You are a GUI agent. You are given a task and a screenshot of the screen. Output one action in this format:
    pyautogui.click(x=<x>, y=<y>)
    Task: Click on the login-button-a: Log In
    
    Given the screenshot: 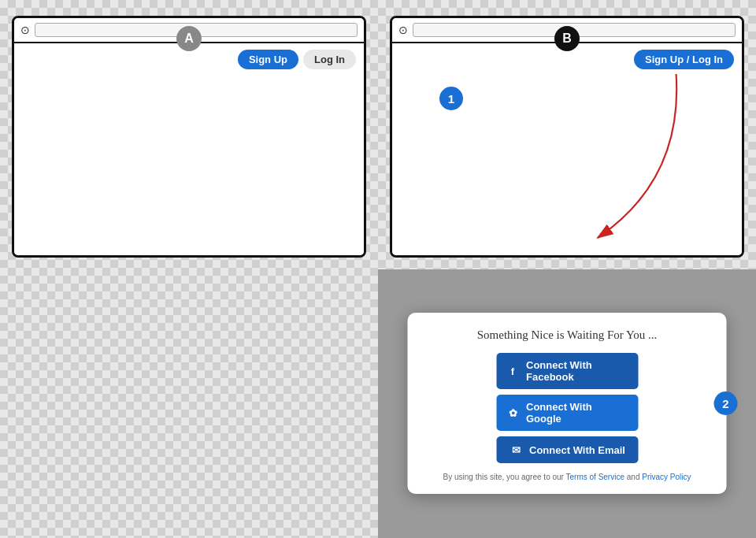 What is the action you would take?
    pyautogui.click(x=329, y=60)
    